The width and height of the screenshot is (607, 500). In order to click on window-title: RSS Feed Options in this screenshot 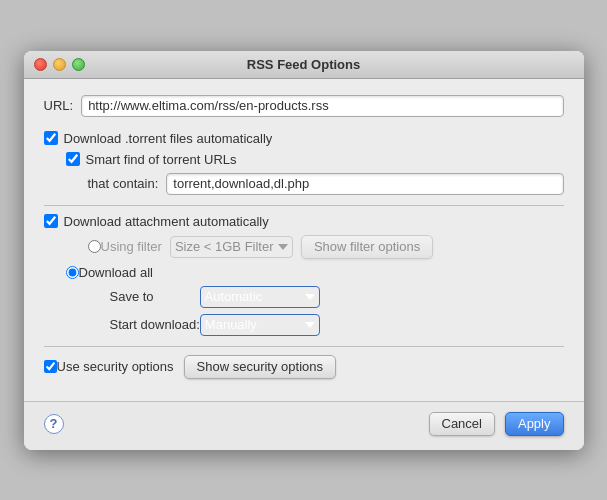, I will do `click(304, 64)`.